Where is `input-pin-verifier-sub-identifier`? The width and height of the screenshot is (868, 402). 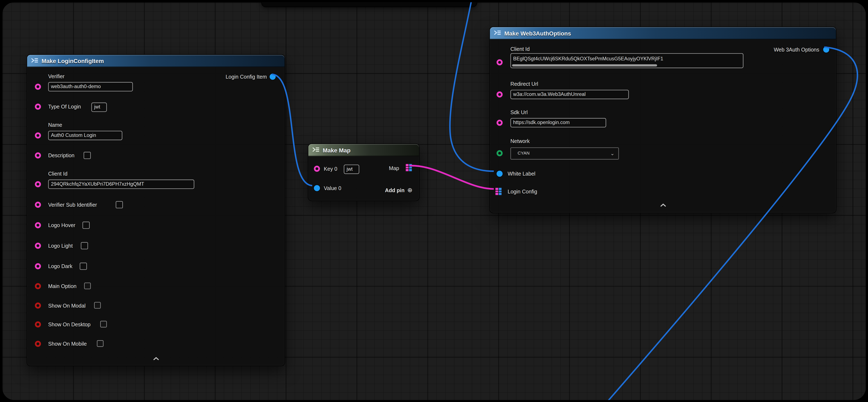
input-pin-verifier-sub-identifier is located at coordinates (38, 205).